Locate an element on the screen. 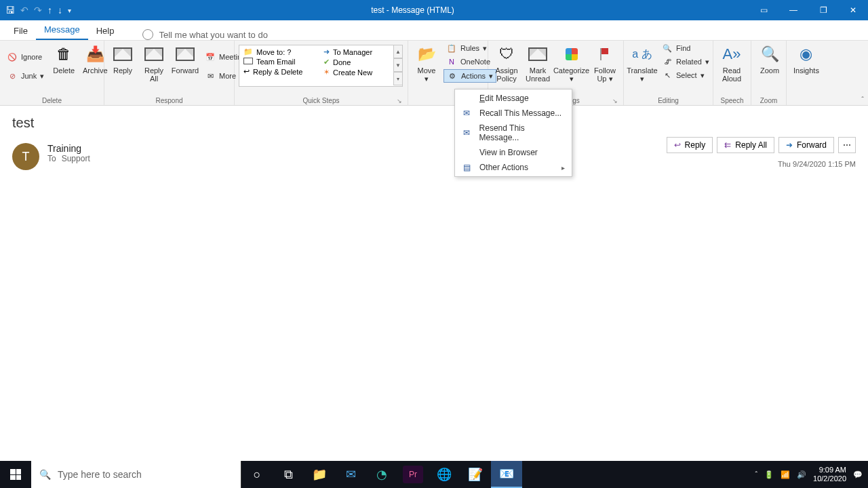 The height and width of the screenshot is (488, 868). tray-chevron-icon: ˆ is located at coordinates (756, 474).